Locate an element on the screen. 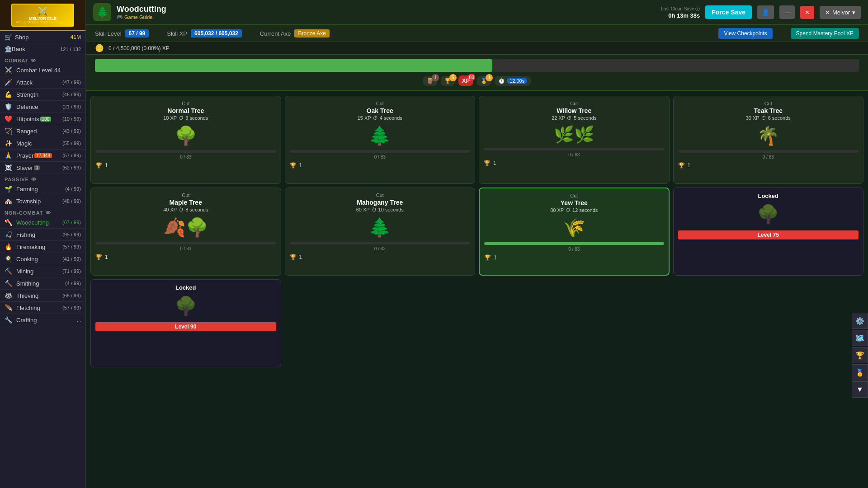 Image resolution: width=868 pixels, height=488 pixels. skill-name-block: Woodcutting 🎮 Game Guide is located at coordinates (142, 12).